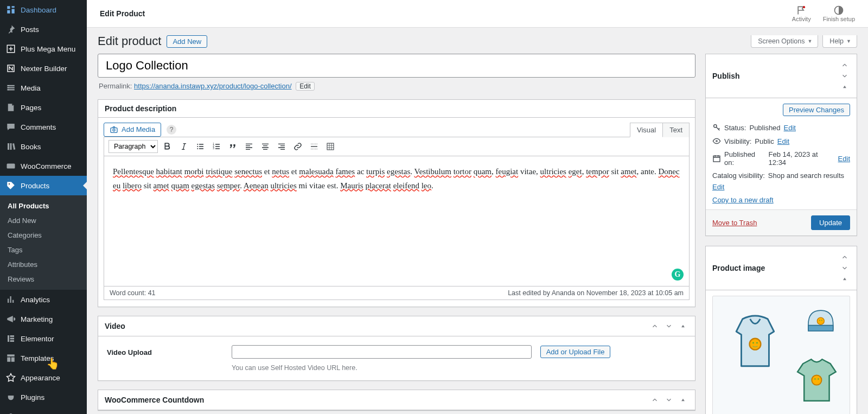 The image size is (868, 414). I want to click on comments-icon, so click(11, 127).